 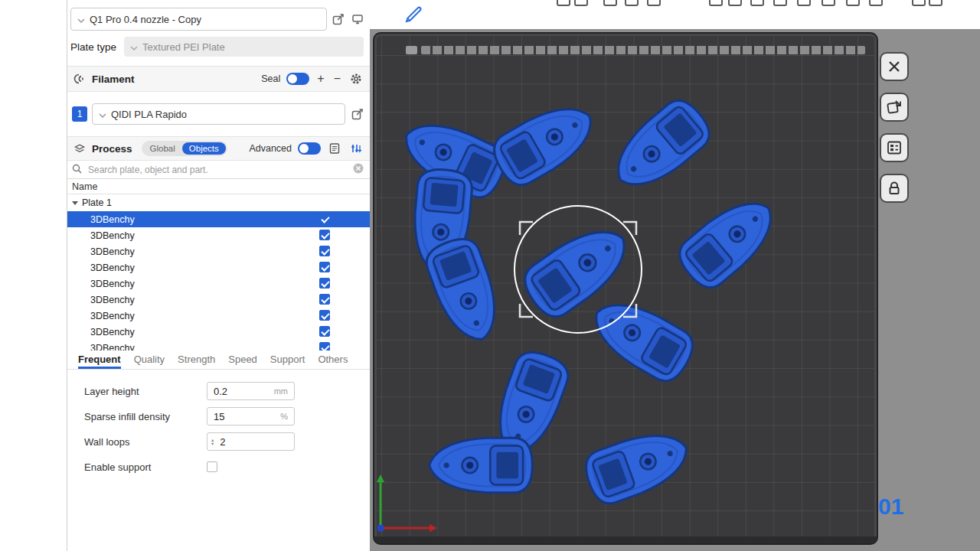 I want to click on delete-plate-button, so click(x=894, y=67).